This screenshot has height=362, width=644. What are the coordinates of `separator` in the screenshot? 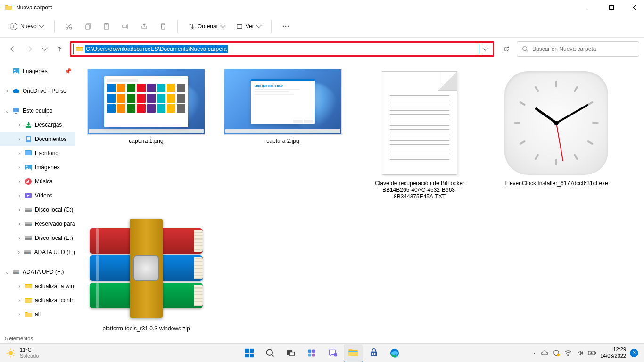 It's located at (55, 26).